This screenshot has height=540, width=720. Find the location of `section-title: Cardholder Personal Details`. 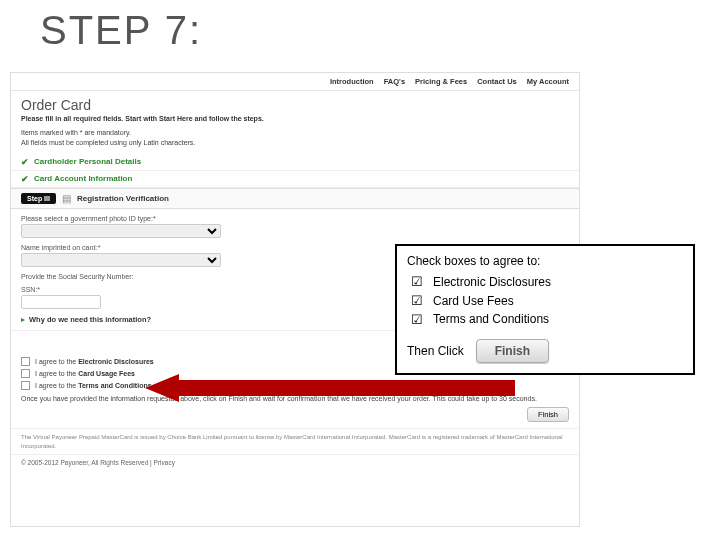

section-title: Cardholder Personal Details is located at coordinates (88, 162).